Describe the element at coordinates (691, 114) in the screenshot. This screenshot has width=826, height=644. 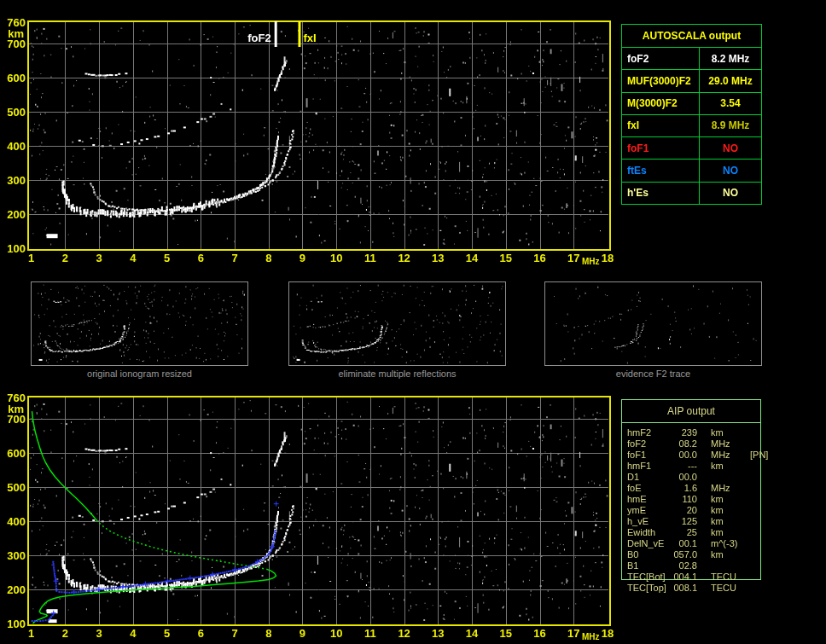
I see `autoscala-output-table: AUTOSCALA output foF28.2 MHzMUF(3000)F22…` at that location.